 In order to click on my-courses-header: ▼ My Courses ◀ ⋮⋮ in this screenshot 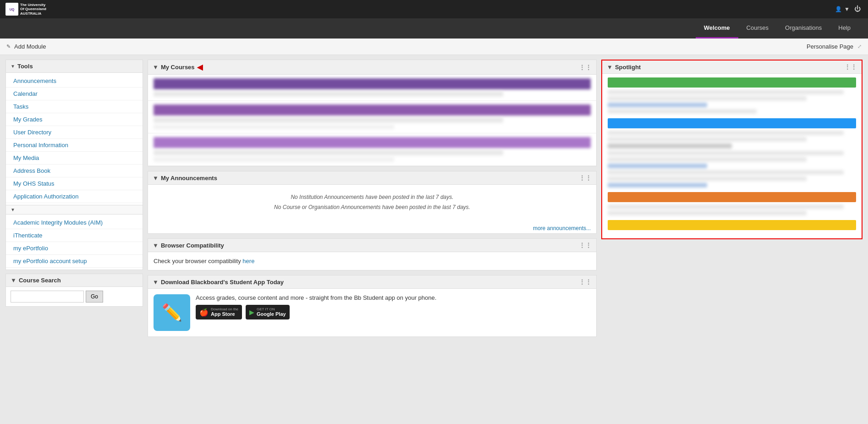, I will do `click(372, 67)`.